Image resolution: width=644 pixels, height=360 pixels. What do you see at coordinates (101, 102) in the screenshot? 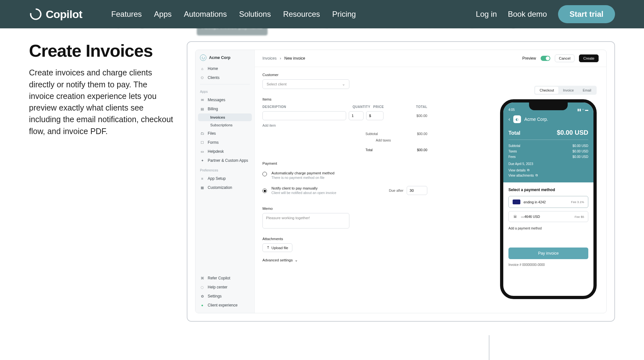
I see `hero-body: Create invoices and charge clients direc…` at bounding box center [101, 102].